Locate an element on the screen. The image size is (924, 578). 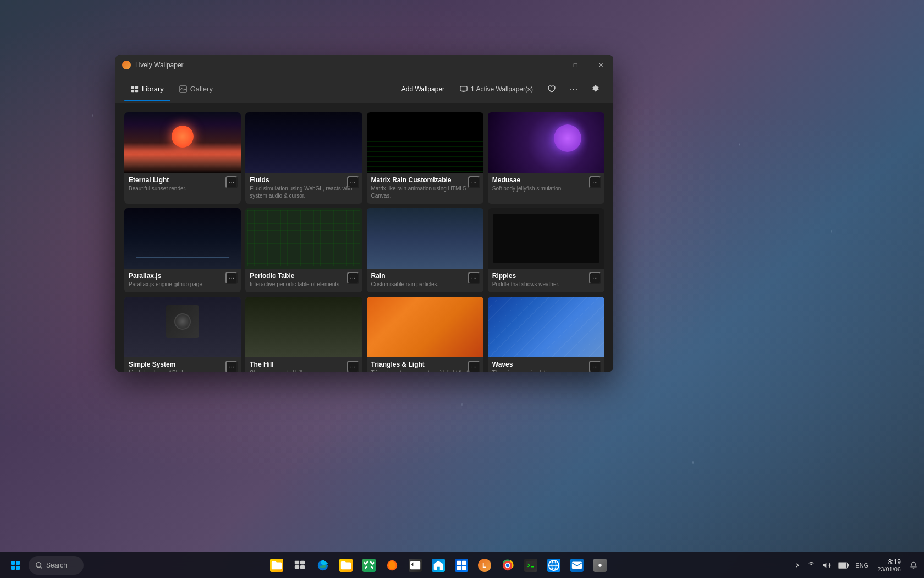
taskbar-devtools is located at coordinates (415, 565).